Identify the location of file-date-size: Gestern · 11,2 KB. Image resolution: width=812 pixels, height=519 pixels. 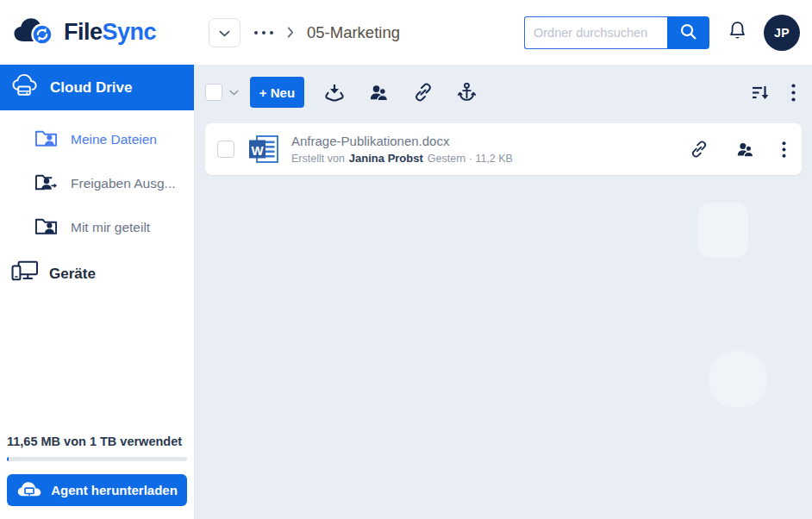
(471, 159).